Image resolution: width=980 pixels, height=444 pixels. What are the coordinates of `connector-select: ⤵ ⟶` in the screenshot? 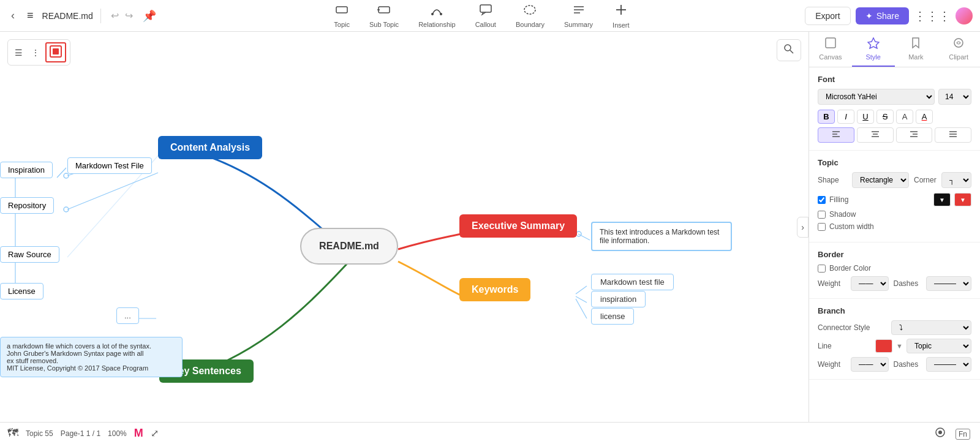 It's located at (932, 328).